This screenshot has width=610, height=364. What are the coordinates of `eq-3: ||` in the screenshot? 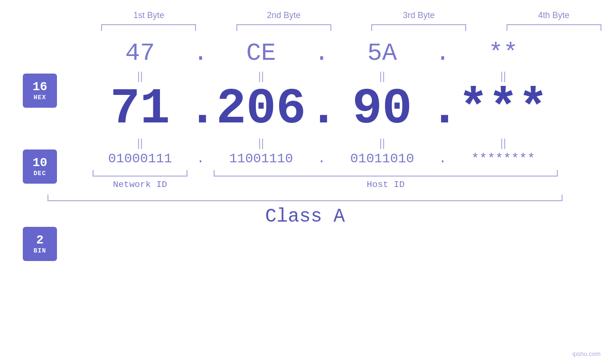 It's located at (382, 76).